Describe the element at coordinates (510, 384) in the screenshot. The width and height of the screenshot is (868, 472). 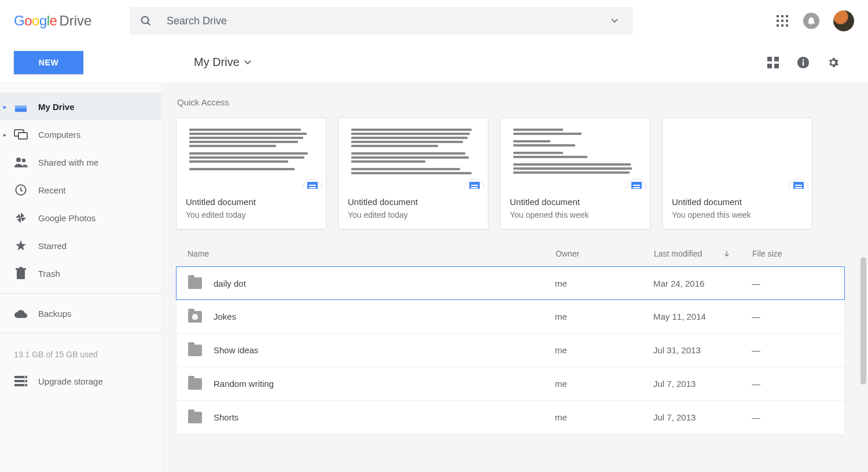
I see `table-row: Random writingmeJul 7, 2013—` at that location.